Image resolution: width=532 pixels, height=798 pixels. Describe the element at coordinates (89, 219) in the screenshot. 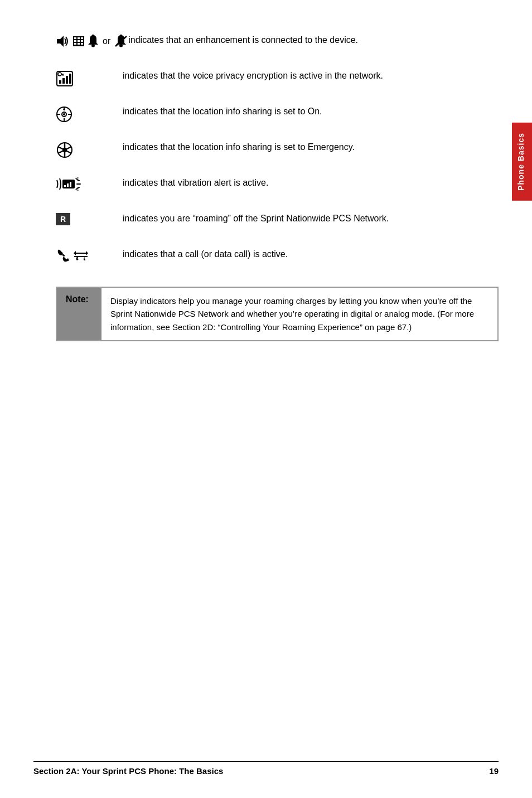

I see `roaming-icon-cell: R` at that location.